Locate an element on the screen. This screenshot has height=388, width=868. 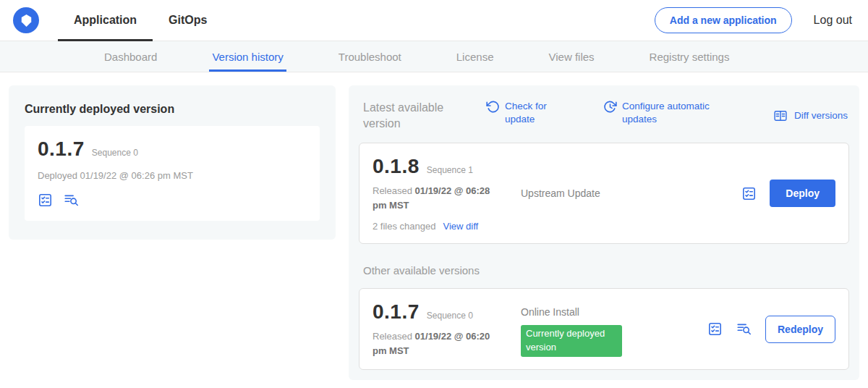
version-source-label: Online Install is located at coordinates (550, 312).